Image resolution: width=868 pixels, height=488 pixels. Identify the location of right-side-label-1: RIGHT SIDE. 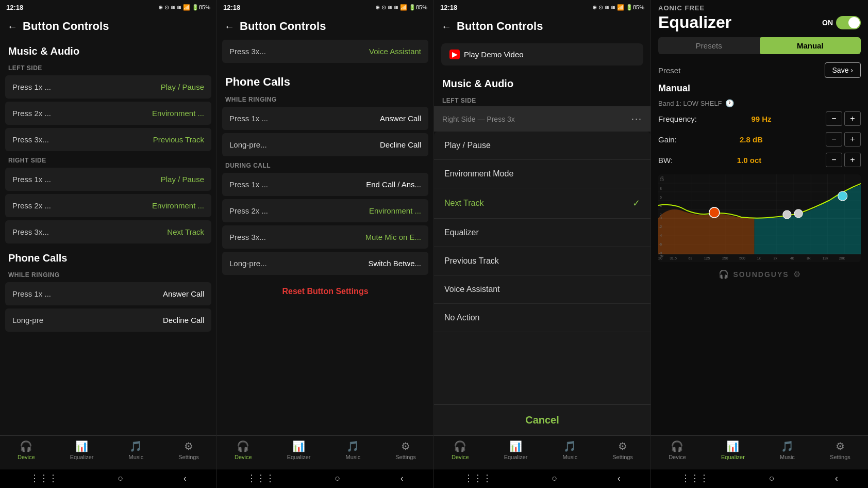
(108, 159).